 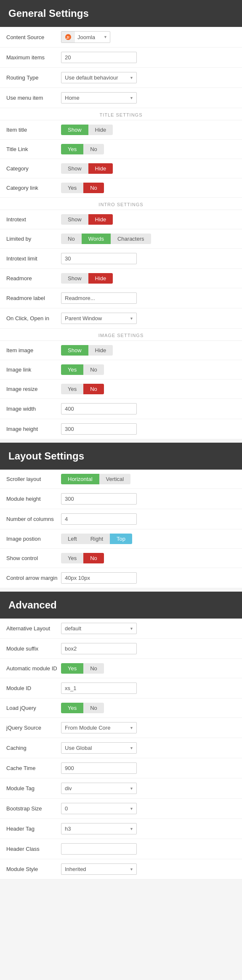 What do you see at coordinates (99, 809) in the screenshot?
I see `bootstrap-size-select: 0` at bounding box center [99, 809].